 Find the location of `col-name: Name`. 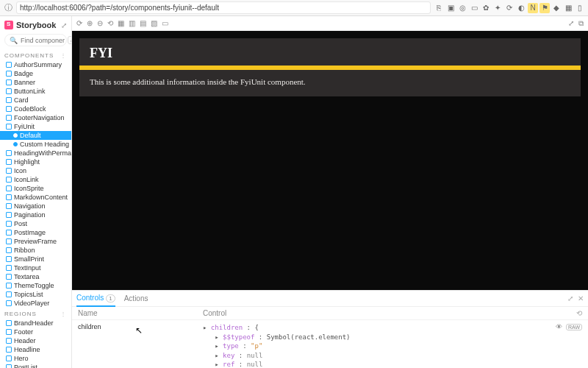

col-name: Name is located at coordinates (140, 314).